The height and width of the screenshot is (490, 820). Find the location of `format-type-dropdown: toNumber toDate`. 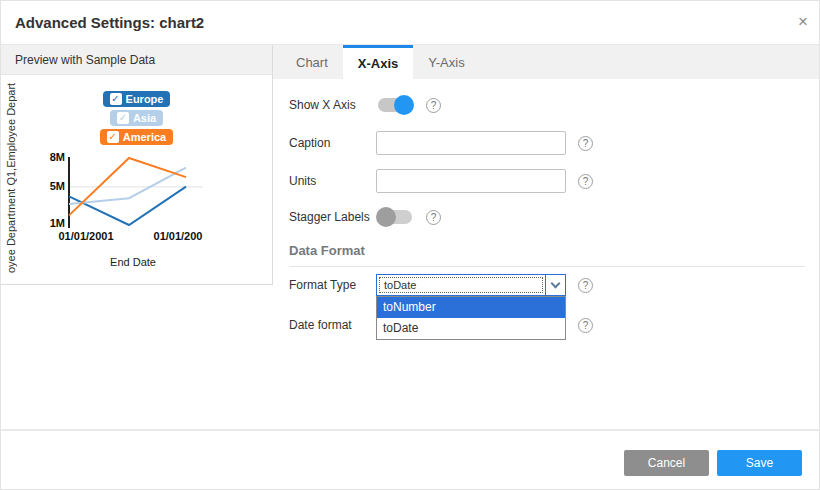

format-type-dropdown: toNumber toDate is located at coordinates (471, 318).